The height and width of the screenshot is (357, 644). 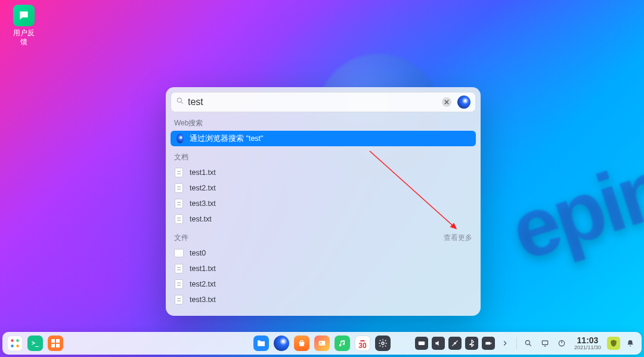 I want to click on search-bar, so click(x=323, y=102).